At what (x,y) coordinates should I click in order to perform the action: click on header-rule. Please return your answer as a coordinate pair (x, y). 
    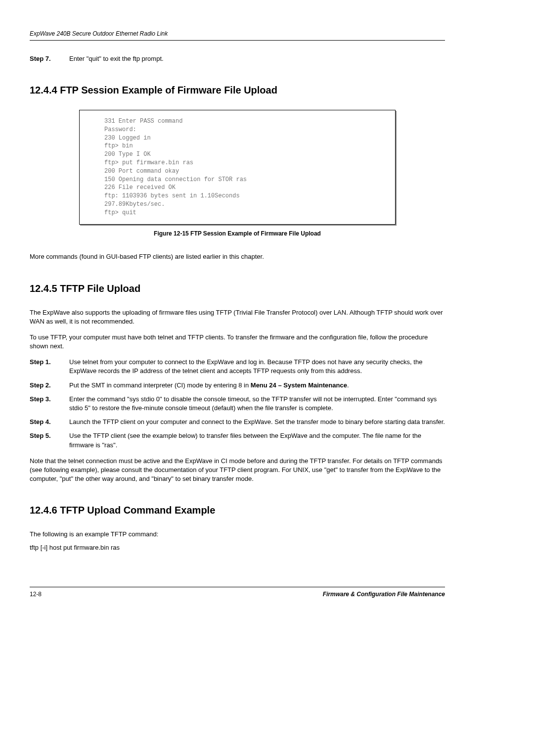
    Looking at the image, I should click on (237, 41).